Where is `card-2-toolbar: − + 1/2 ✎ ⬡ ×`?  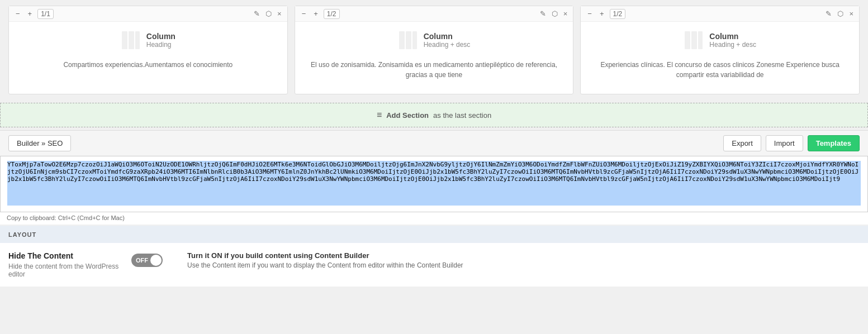 card-2-toolbar: − + 1/2 ✎ ⬡ × is located at coordinates (434, 14).